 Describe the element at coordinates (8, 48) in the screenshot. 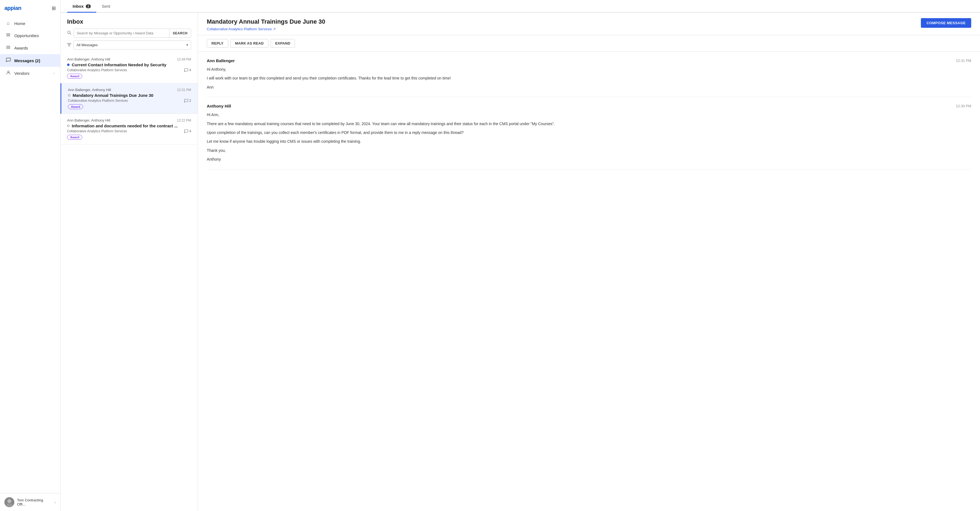

I see `awards-icon` at that location.